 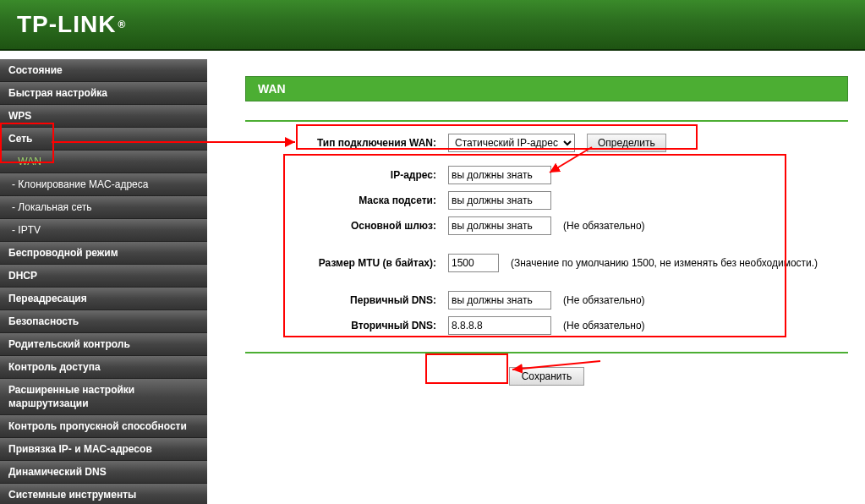 I want to click on sidebar-item-14: Расширенные настройки маршрутизации, so click(x=103, y=397).